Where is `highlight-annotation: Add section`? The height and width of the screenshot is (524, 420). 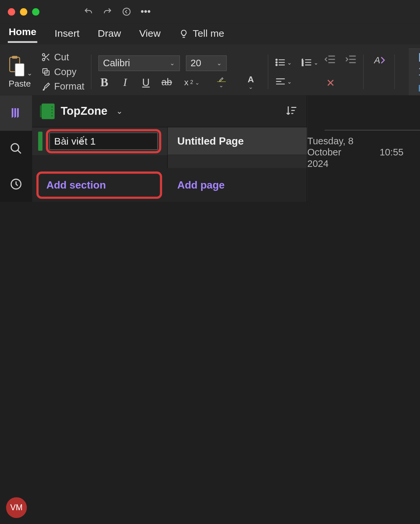
highlight-annotation: Add section is located at coordinates (99, 185).